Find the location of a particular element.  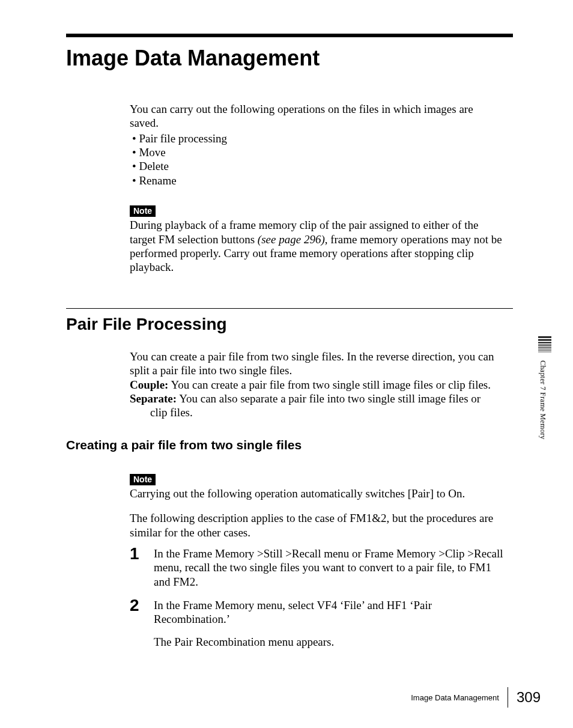

section-title: Pair File Processing is located at coordinates (302, 324).